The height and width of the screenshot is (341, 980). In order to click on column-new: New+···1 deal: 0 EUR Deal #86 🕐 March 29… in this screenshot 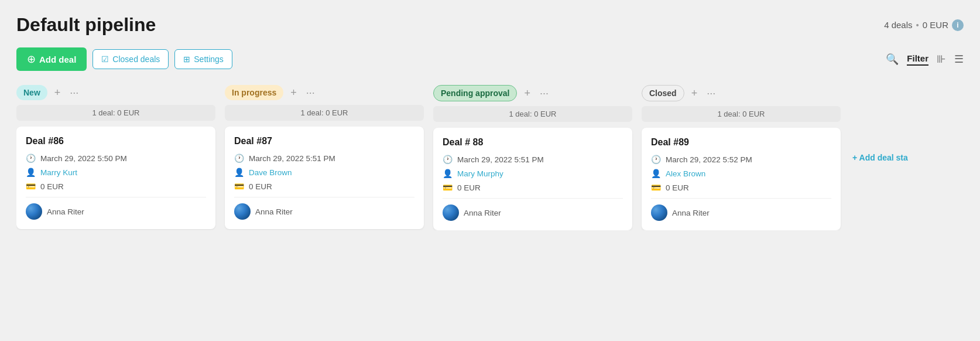, I will do `click(116, 158)`.